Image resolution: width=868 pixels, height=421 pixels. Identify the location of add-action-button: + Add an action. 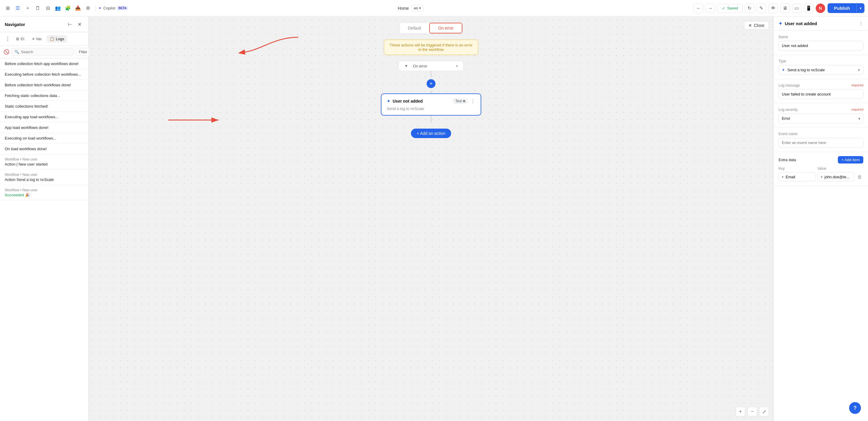
(431, 133).